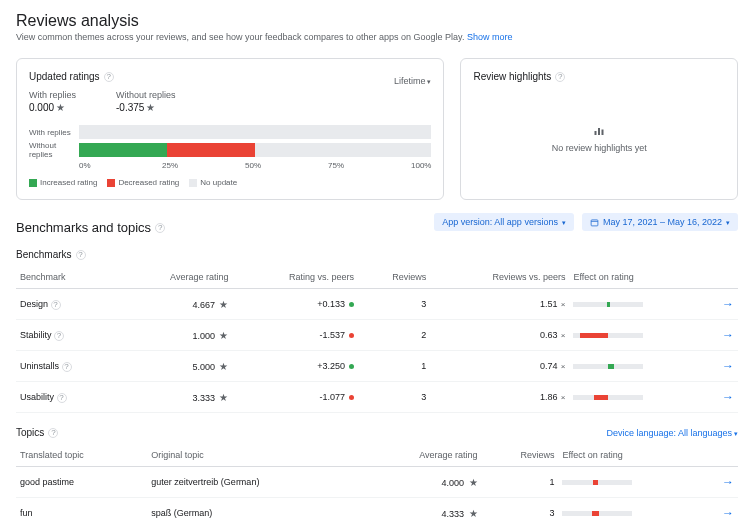  What do you see at coordinates (295, 336) in the screenshot?
I see `bench-peers: -1.537` at bounding box center [295, 336].